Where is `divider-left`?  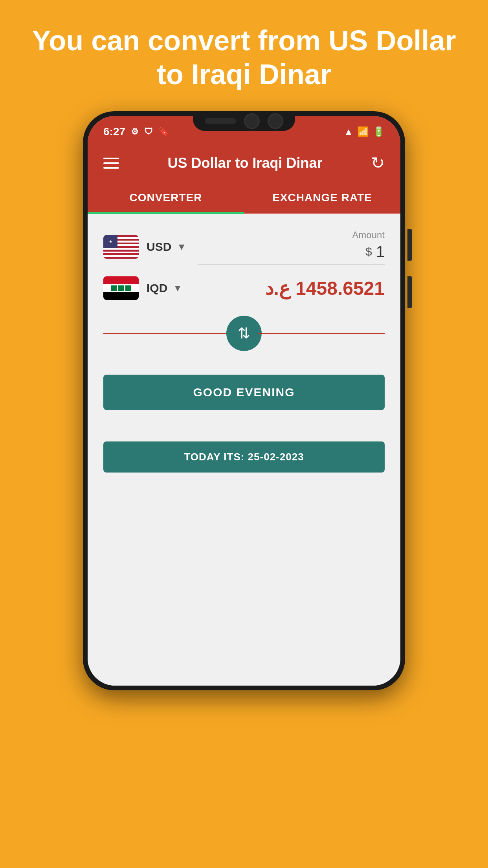 divider-left is located at coordinates (167, 333).